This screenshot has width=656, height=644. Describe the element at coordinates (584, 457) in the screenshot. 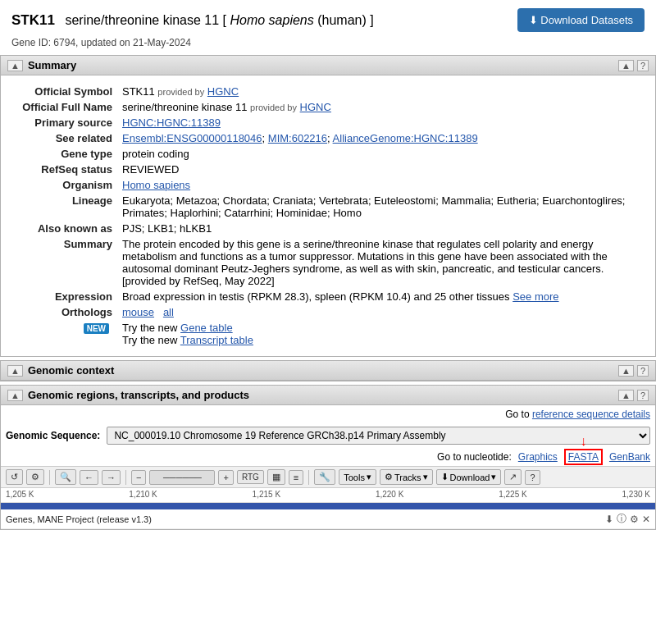

I see `fasta-link: FASTA` at that location.